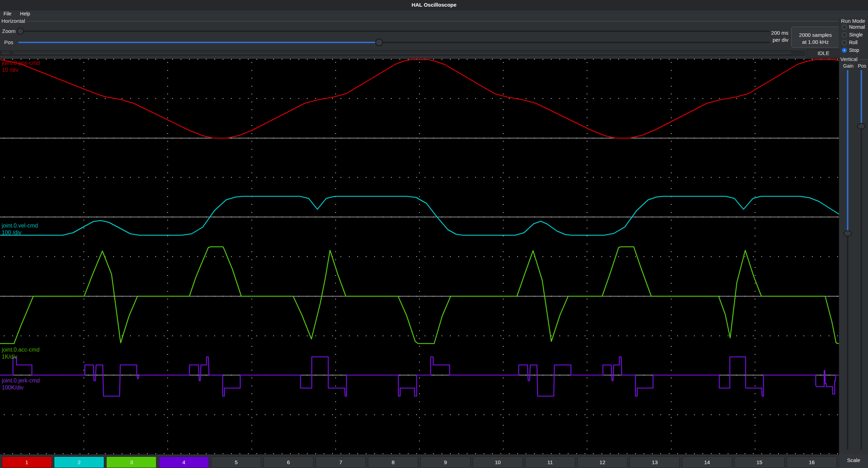 This screenshot has height=468, width=868. Describe the element at coordinates (131, 462) in the screenshot. I see `channel-button-3: 3` at that location.